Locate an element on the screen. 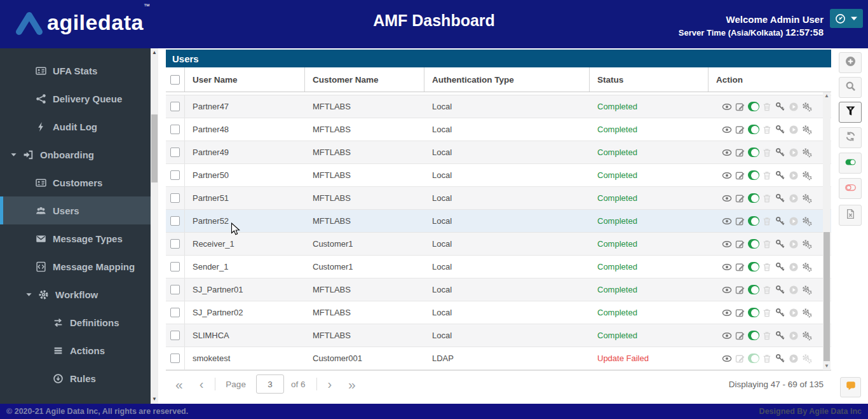  deactivate-button is located at coordinates (850, 188).